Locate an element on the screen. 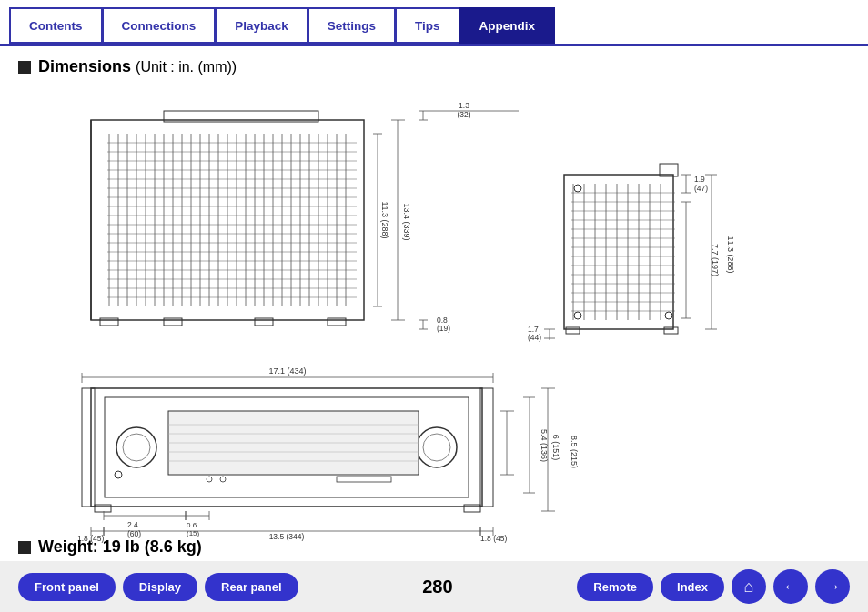  tab-playback: Playback is located at coordinates (262, 25).